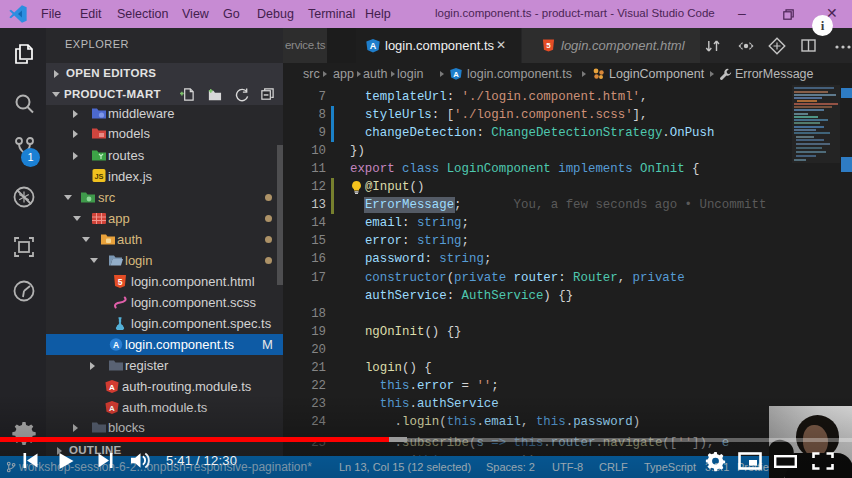  What do you see at coordinates (98, 176) in the screenshot?
I see `svg-text: JS` at bounding box center [98, 176].